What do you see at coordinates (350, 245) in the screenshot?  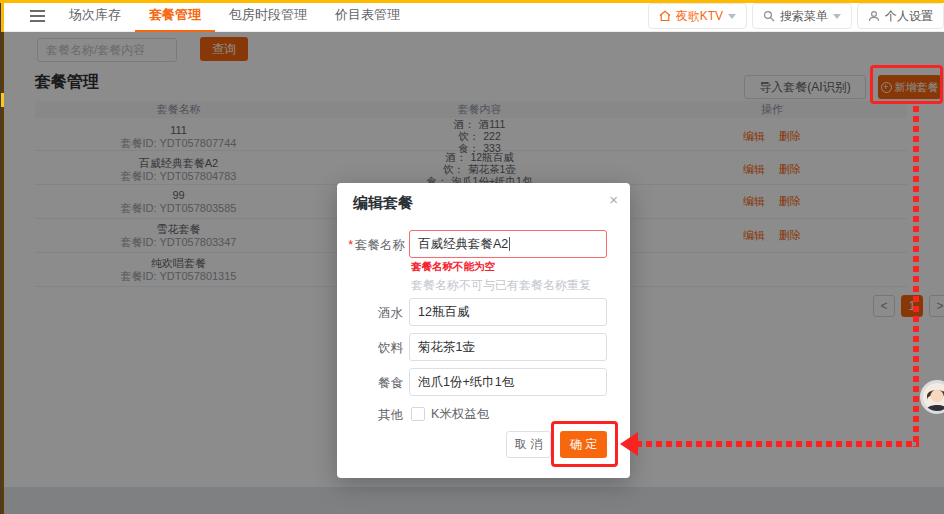 I see `required-mark: *` at bounding box center [350, 245].